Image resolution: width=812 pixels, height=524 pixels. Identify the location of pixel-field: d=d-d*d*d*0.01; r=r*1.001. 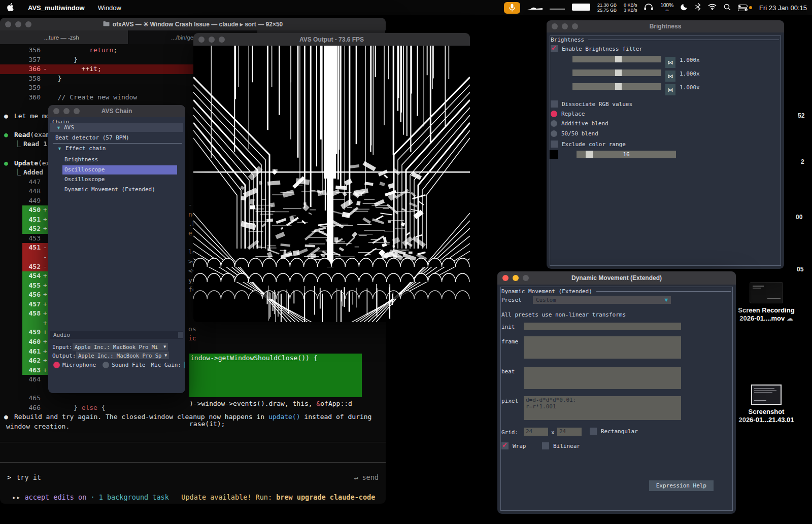
(602, 408).